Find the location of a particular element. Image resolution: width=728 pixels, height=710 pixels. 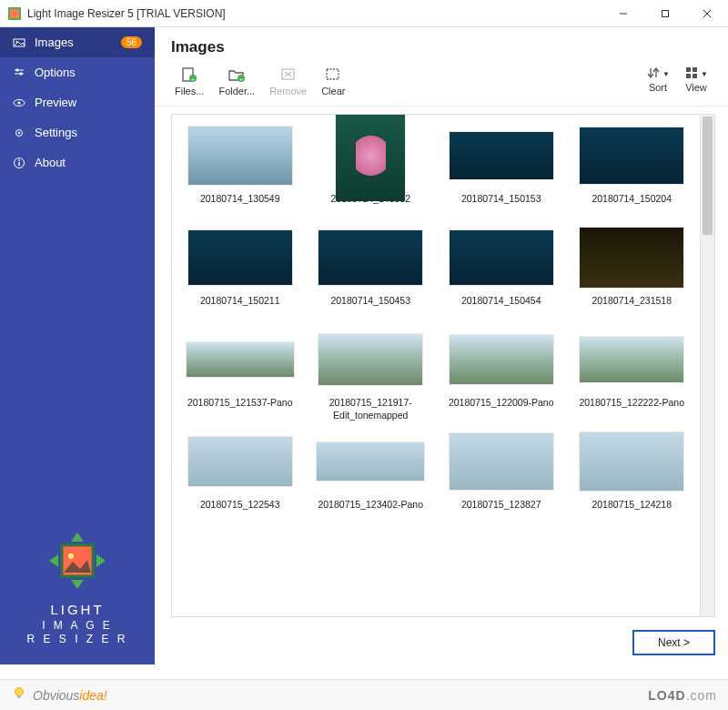

thumbnail-item: 20180714_231518 is located at coordinates (632, 273).